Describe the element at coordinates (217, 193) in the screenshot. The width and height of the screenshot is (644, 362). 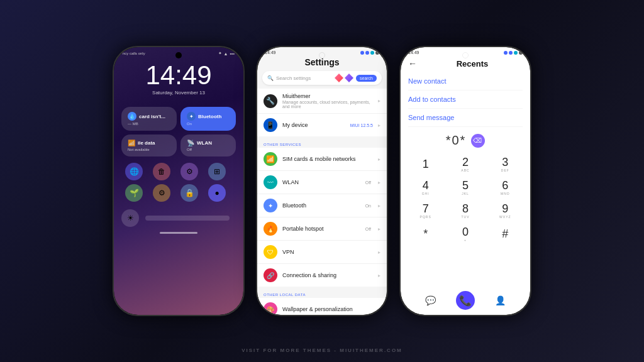
I see `ls-icon-8: ●` at that location.